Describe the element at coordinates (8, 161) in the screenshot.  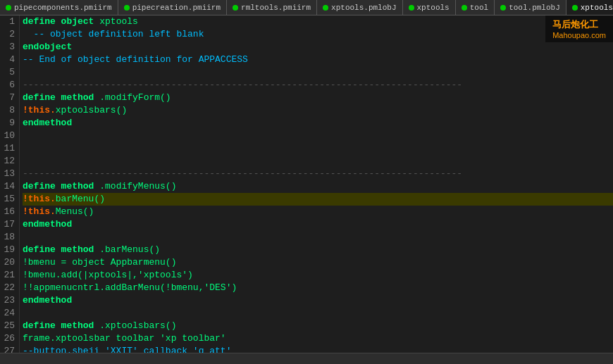
I see `line-number: 12` at that location.